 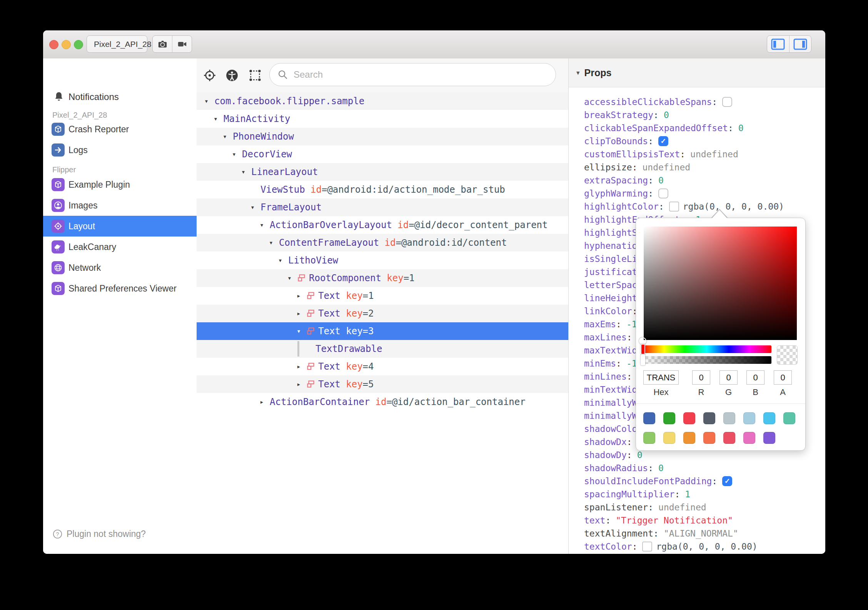 What do you see at coordinates (705, 193) in the screenshot?
I see `prop-row: glyphWarming:` at bounding box center [705, 193].